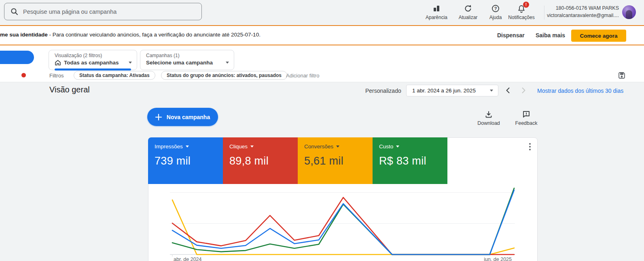  What do you see at coordinates (523, 90) in the screenshot?
I see `next-period-button` at bounding box center [523, 90].